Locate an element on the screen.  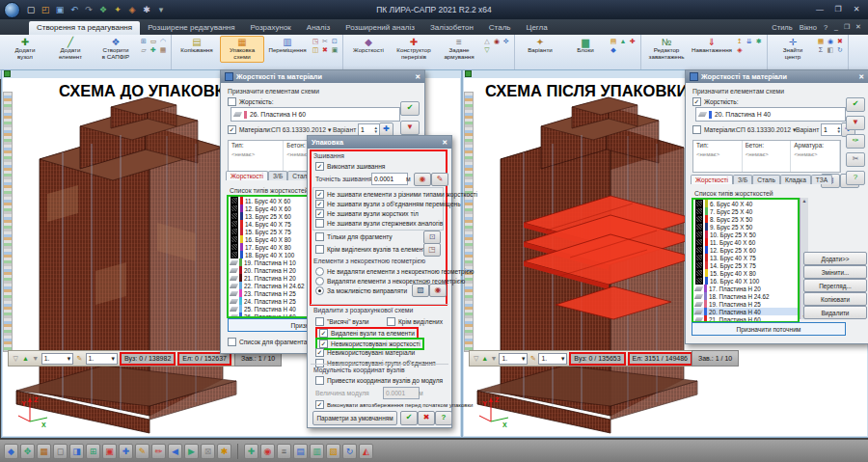
ribbon-mini-icon: ✂ is located at coordinates (325, 41).